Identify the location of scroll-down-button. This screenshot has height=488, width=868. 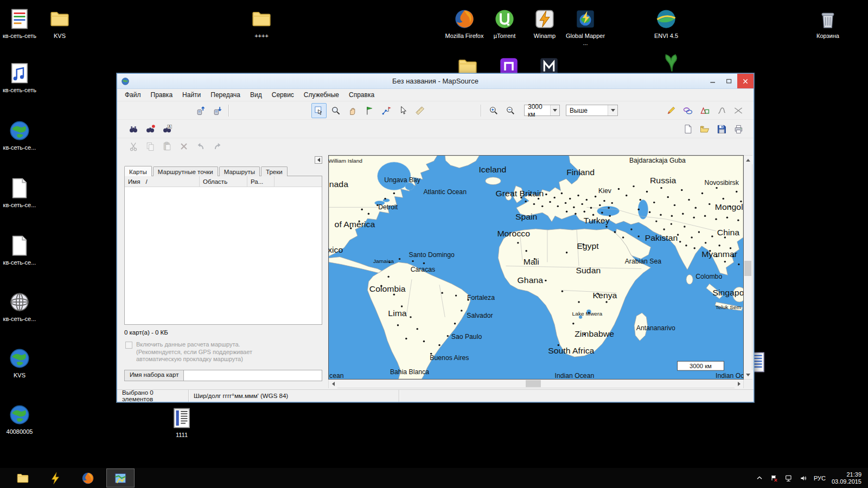
(748, 375).